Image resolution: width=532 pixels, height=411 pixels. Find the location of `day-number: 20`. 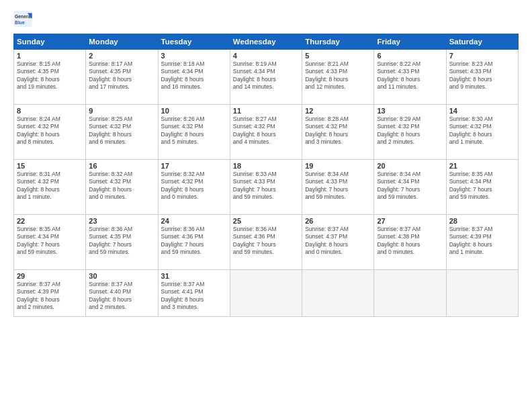

day-number: 20 is located at coordinates (410, 166).